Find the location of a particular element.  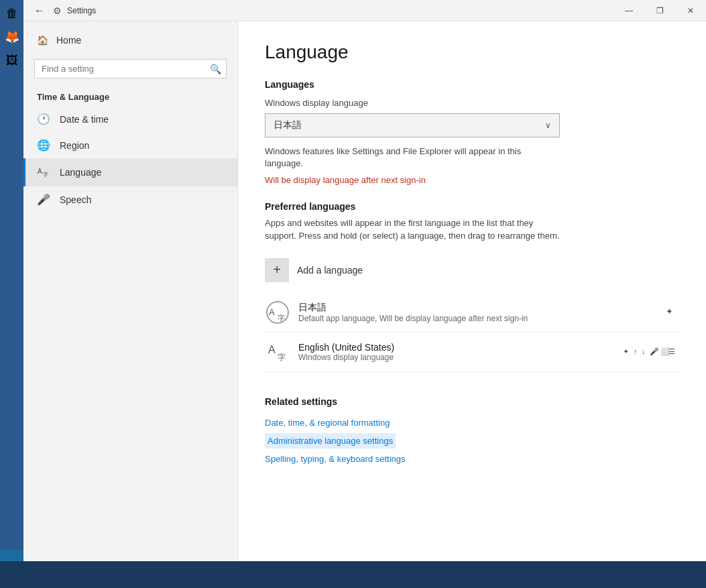

display-language-label: Windows display language is located at coordinates (472, 103).